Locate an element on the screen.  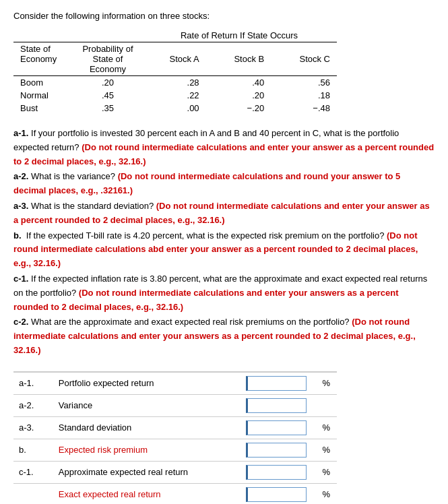
answer-desc: Standard deviation is located at coordinates (147, 427).